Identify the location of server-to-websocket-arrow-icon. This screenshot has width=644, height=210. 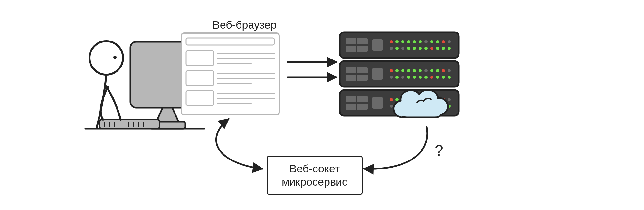
(399, 151).